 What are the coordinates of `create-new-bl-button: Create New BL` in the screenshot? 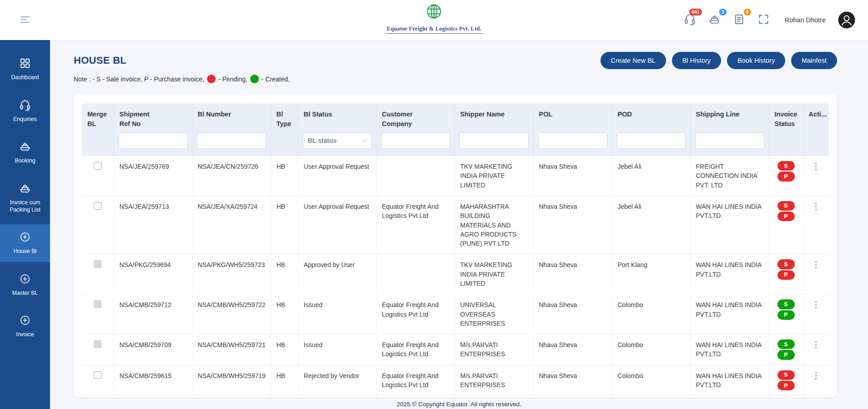 It's located at (633, 61).